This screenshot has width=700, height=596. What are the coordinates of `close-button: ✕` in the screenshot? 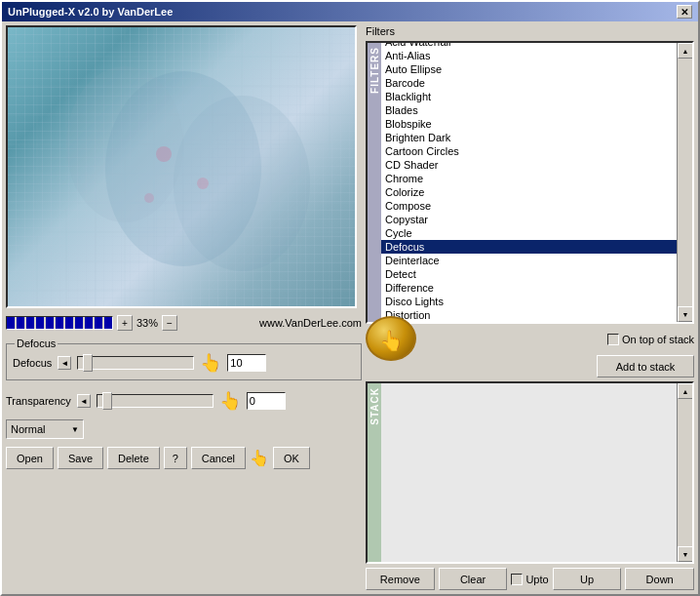 It's located at (684, 12).